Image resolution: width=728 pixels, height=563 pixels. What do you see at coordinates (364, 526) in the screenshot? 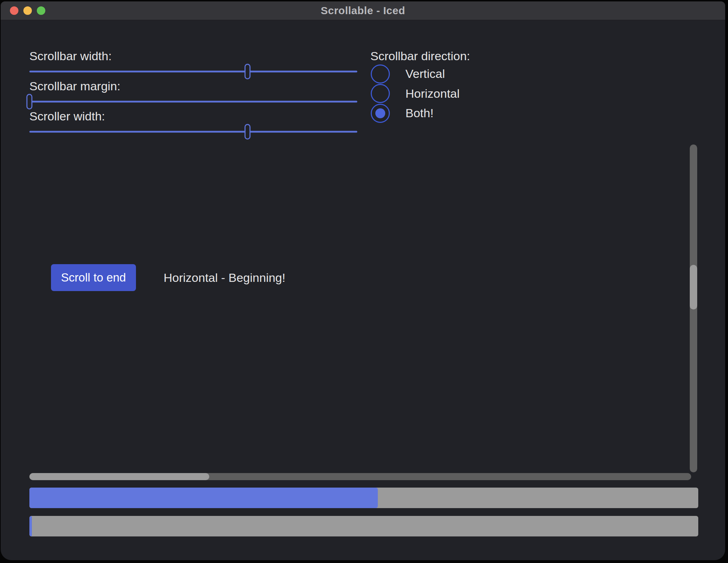
I see `vertical-progress-bar` at bounding box center [364, 526].